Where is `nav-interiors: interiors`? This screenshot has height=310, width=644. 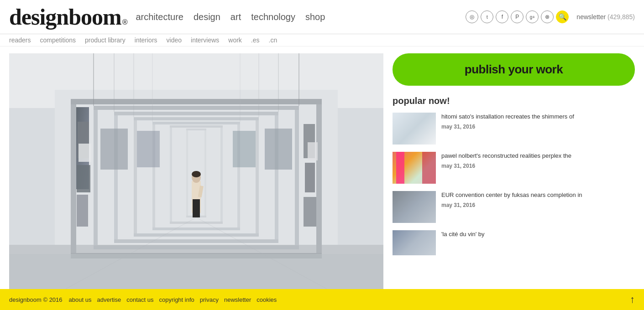
nav-interiors: interiors is located at coordinates (146, 40).